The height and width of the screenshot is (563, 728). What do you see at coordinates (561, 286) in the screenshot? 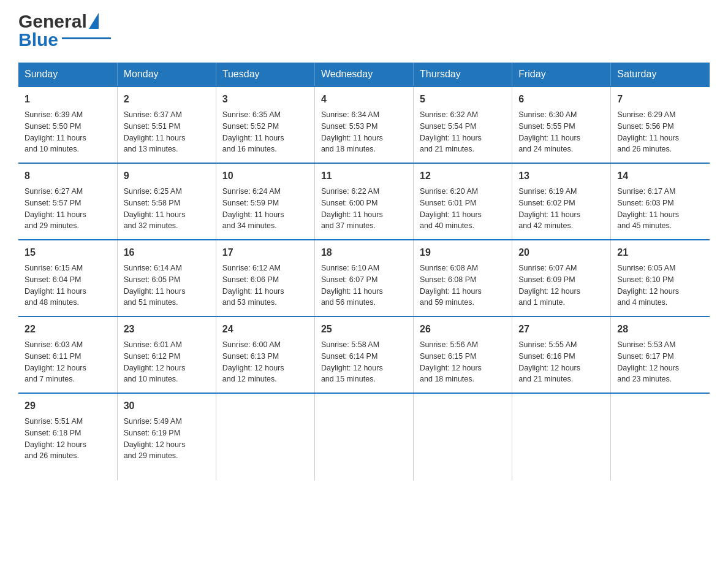
I see `day-info: Sunrise: 6:07 AM Sunset: 6:09 PM Dayligh…` at bounding box center [561, 286].